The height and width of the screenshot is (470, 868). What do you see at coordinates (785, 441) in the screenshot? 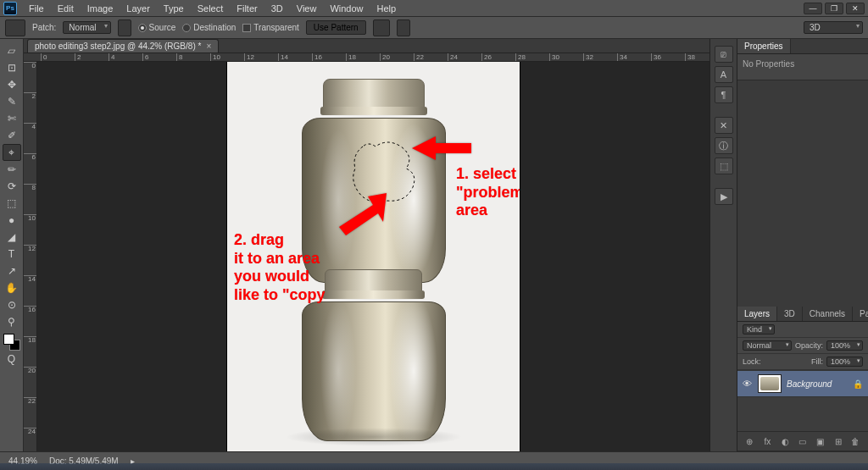
I see `mask-icon: ◐` at bounding box center [785, 441].